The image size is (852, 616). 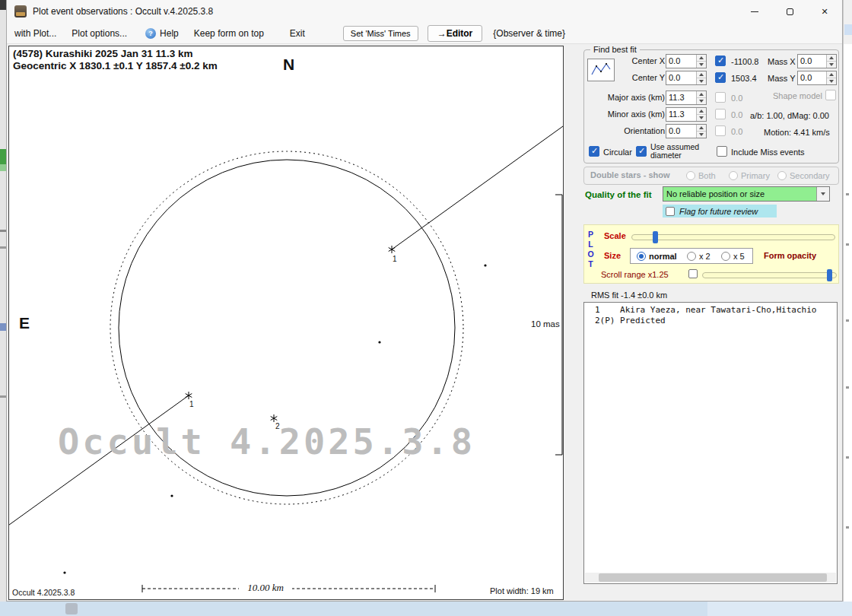 I want to click on circular-label: Circular, so click(x=618, y=152).